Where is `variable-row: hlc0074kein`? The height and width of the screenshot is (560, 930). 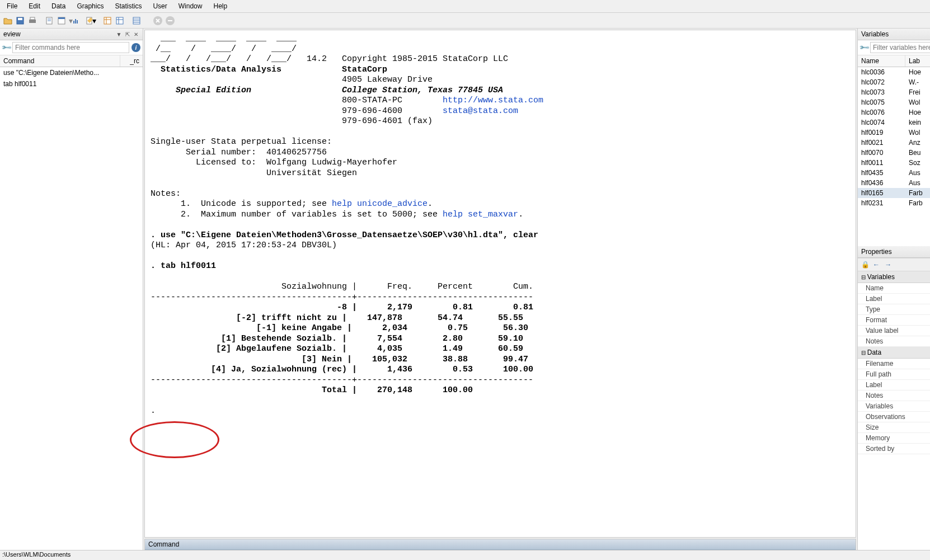 variable-row: hlc0074kein is located at coordinates (894, 123).